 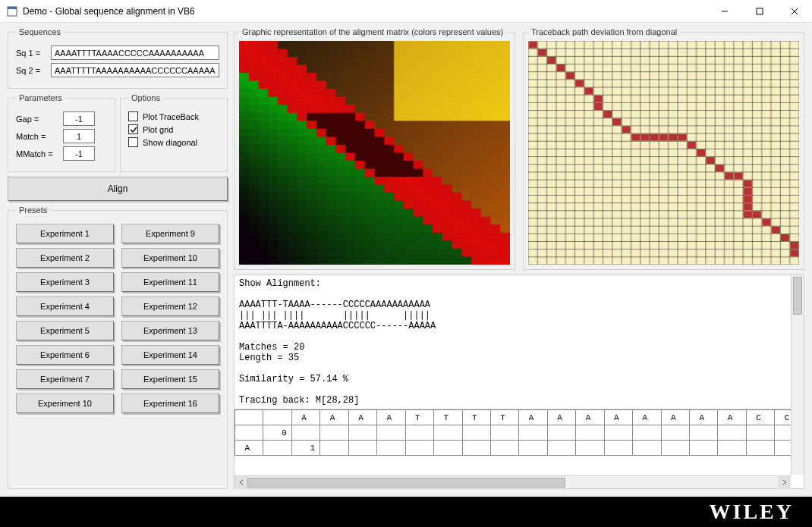 I want to click on plot-grid-label: Plot grid, so click(x=158, y=130).